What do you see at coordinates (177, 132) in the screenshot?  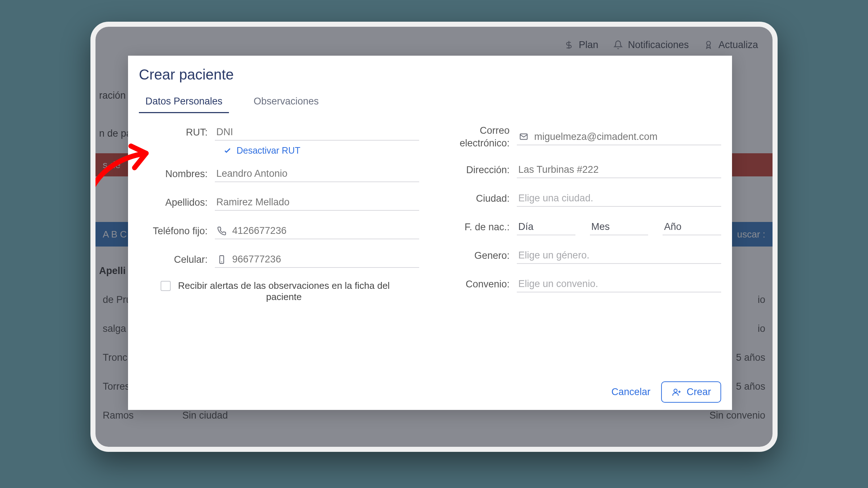 I see `label-rut: RUT:` at bounding box center [177, 132].